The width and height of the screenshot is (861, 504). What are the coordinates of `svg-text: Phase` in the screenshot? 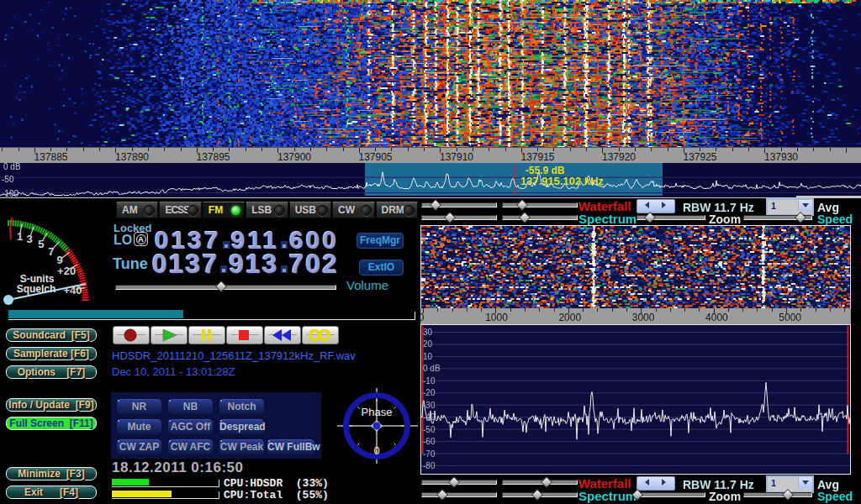 It's located at (377, 412).